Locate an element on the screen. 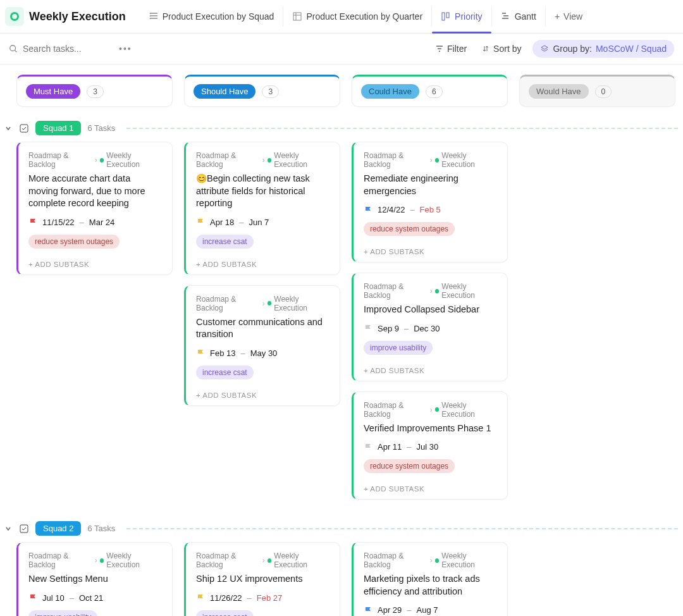 Image resolution: width=683 pixels, height=616 pixels. more-menu: ••• is located at coordinates (125, 49).